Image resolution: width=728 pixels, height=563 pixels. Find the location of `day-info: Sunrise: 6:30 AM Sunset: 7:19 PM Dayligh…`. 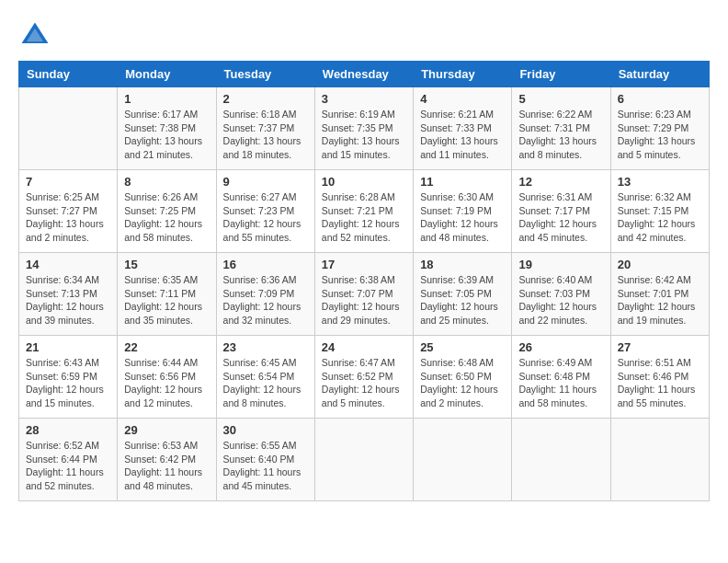

day-info: Sunrise: 6:30 AM Sunset: 7:19 PM Dayligh… is located at coordinates (462, 217).